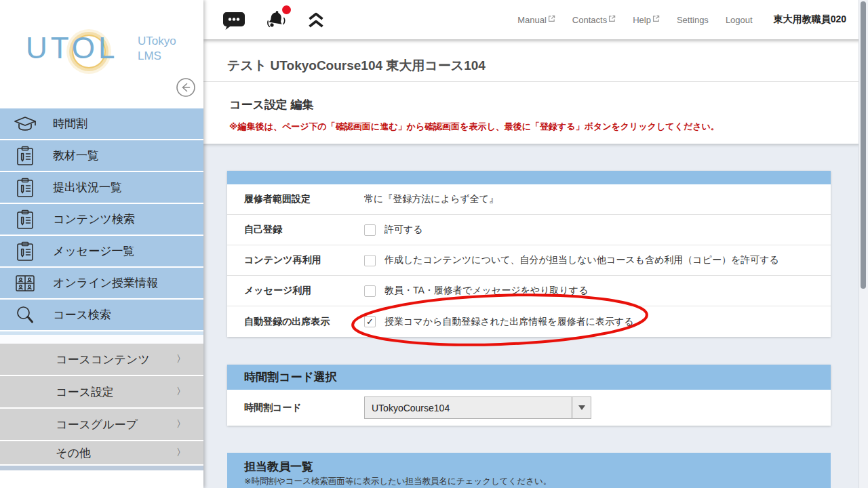 This screenshot has height=488, width=868. Describe the element at coordinates (96, 424) in the screenshot. I see `sidebar-subitem-label: コースグループ` at that location.